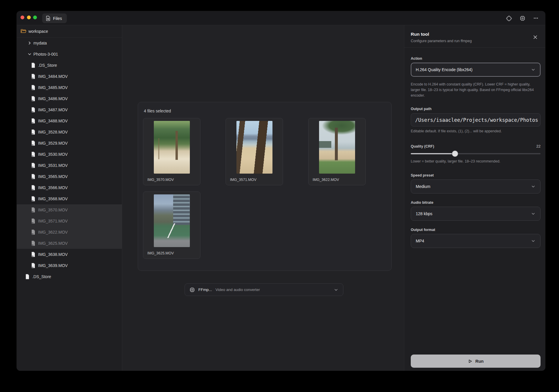 The width and height of the screenshot is (559, 392). Describe the element at coordinates (476, 154) in the screenshot. I see `quality-slider` at that location.